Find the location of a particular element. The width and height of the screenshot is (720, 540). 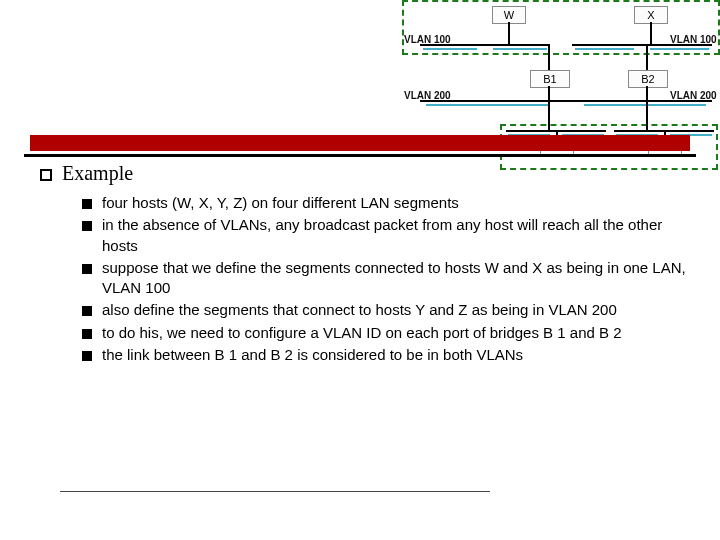

bullet-text: also define the segments that connect to… is located at coordinates (396, 310).